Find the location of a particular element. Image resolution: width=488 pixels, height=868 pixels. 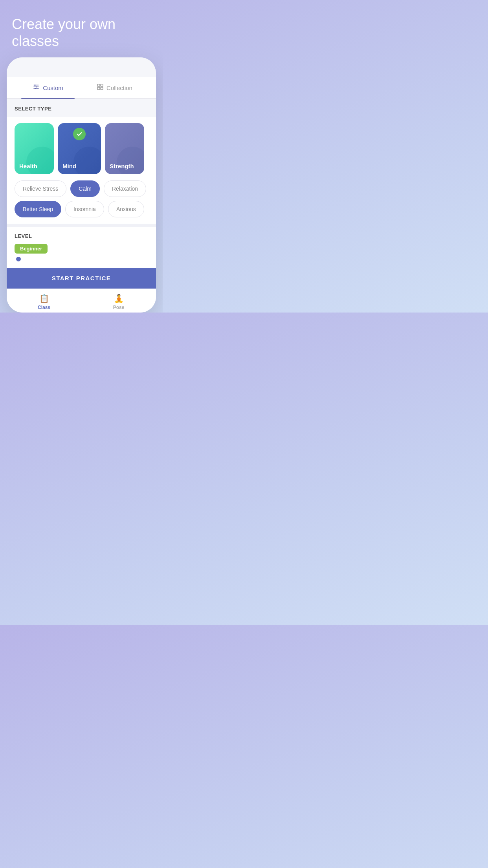

nav-item-pose: 🧘 Pose is located at coordinates (119, 302).